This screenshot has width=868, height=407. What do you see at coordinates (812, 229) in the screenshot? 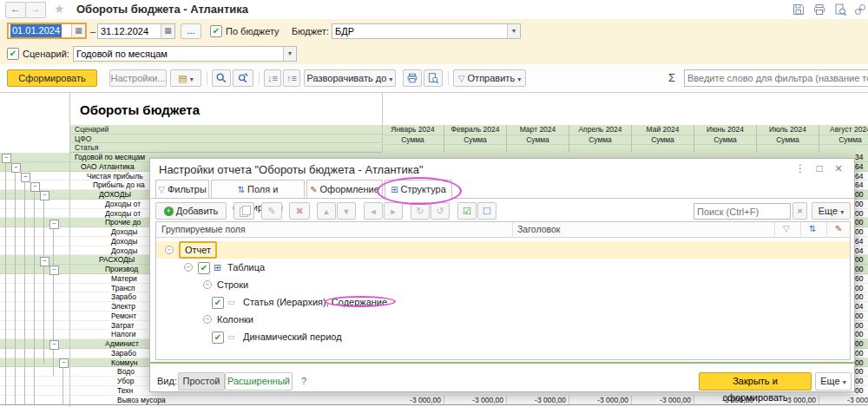
I see `fields-column-icon: ⇅` at bounding box center [812, 229].